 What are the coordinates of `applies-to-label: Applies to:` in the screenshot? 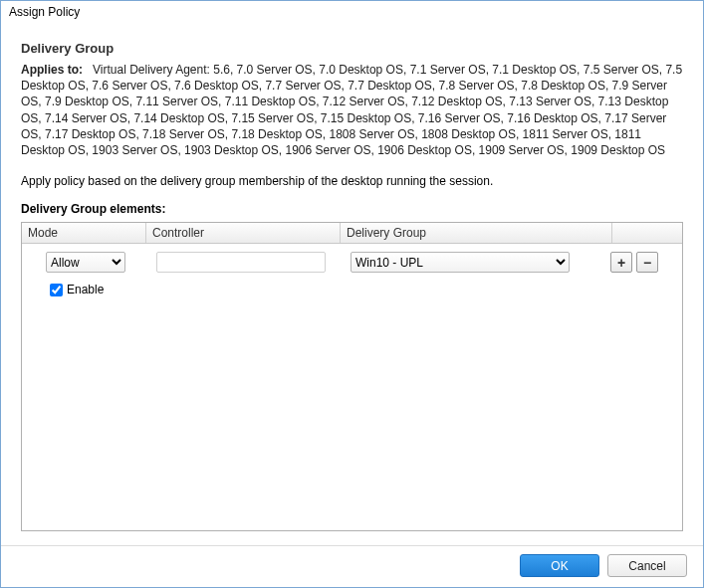 It's located at (52, 70).